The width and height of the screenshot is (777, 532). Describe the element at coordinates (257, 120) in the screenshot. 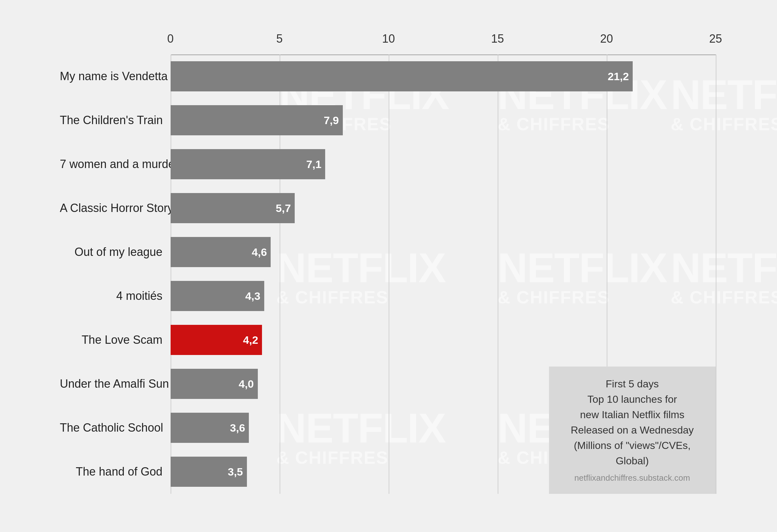

I see `bar-fill-1: 7,9` at that location.